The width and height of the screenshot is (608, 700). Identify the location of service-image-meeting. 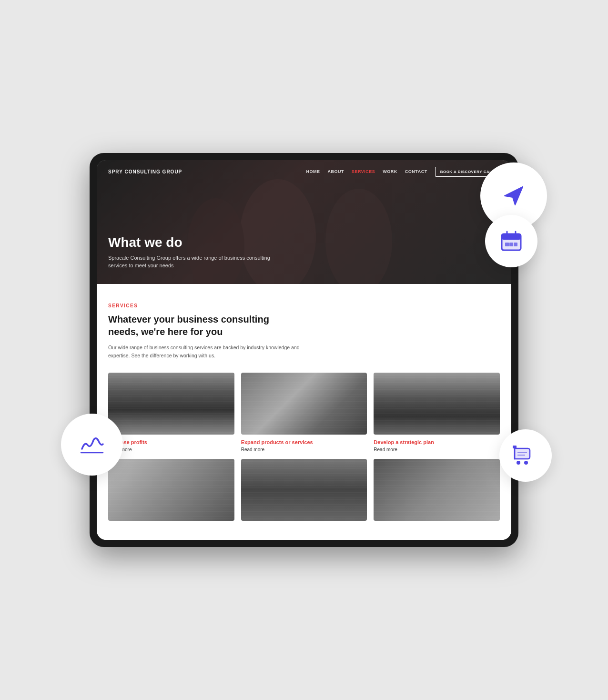
(304, 490).